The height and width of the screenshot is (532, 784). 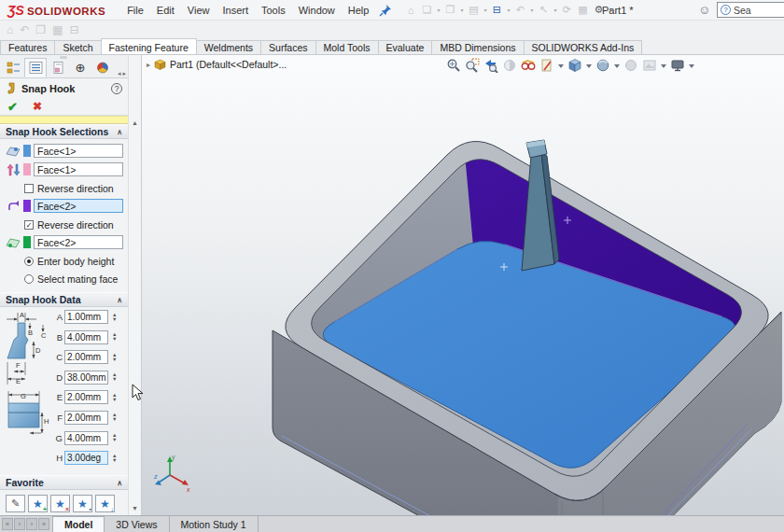 I want to click on ok-button: ✔, so click(x=13, y=106).